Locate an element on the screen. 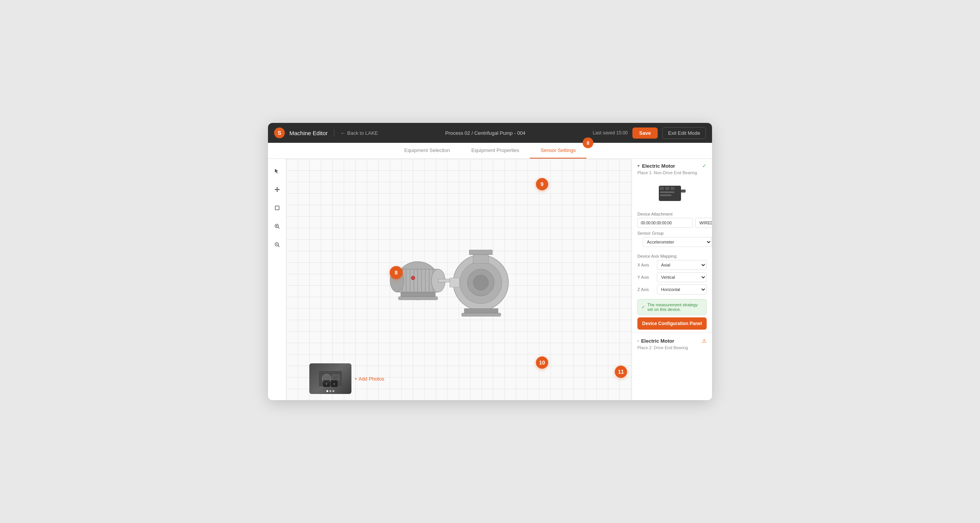 This screenshot has height=523, width=980. sensor-group-label: Sensor Group is located at coordinates (672, 233).